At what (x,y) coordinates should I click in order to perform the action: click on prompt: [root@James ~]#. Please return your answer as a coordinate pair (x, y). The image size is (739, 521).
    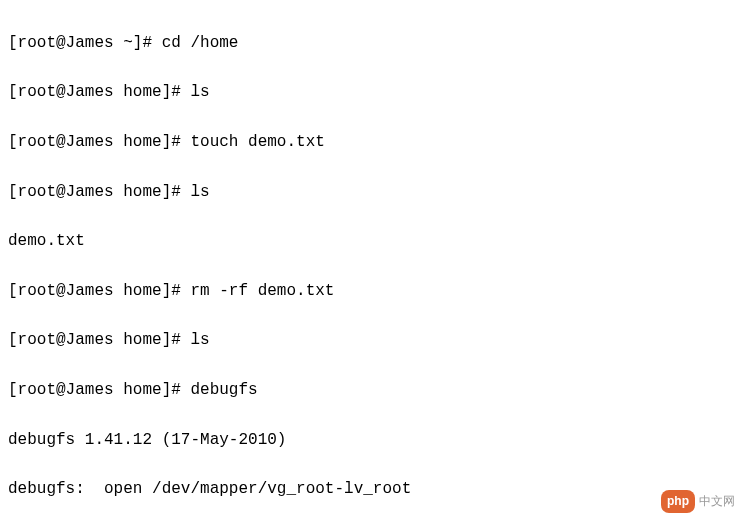
    Looking at the image, I should click on (85, 43).